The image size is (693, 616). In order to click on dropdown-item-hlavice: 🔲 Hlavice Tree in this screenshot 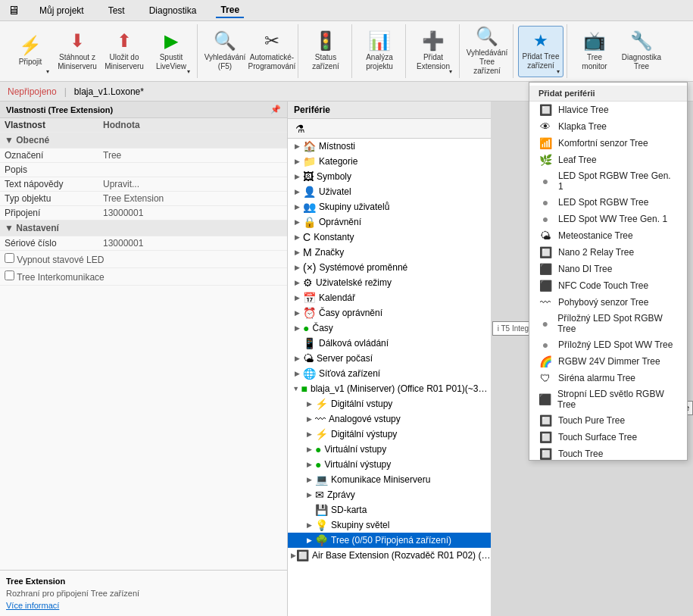, I will do `click(608, 110)`.